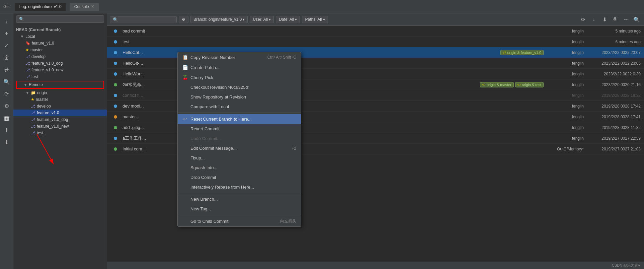 This screenshot has height=269, width=644. Describe the element at coordinates (214, 148) in the screenshot. I see `menu-edit-label: Edit Commit Message...` at that location.